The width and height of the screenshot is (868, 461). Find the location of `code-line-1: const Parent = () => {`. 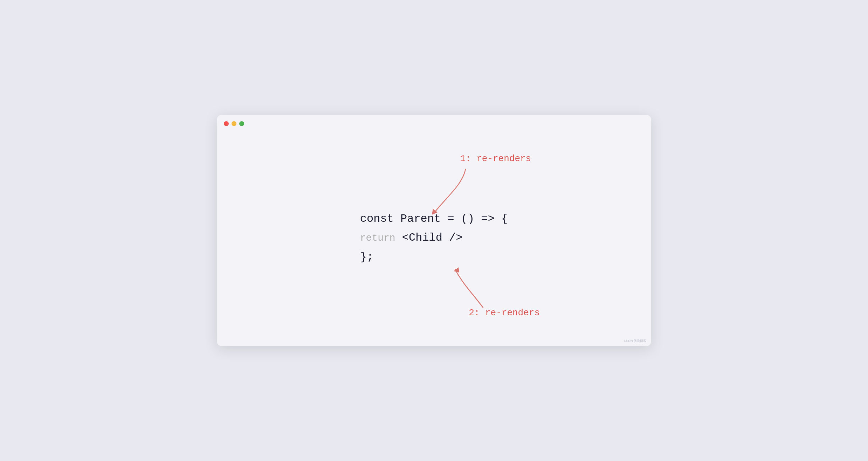

code-line-1: const Parent = () => { is located at coordinates (434, 219).